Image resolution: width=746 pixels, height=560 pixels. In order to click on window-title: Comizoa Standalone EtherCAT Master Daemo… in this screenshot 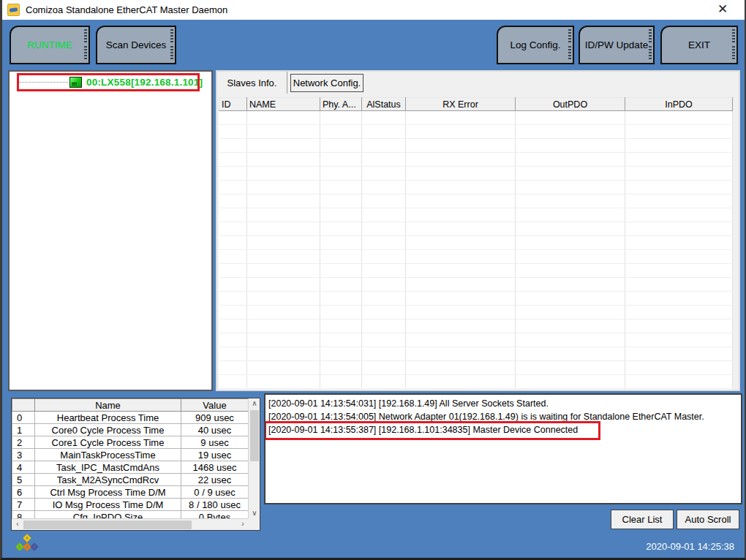, I will do `click(127, 10)`.